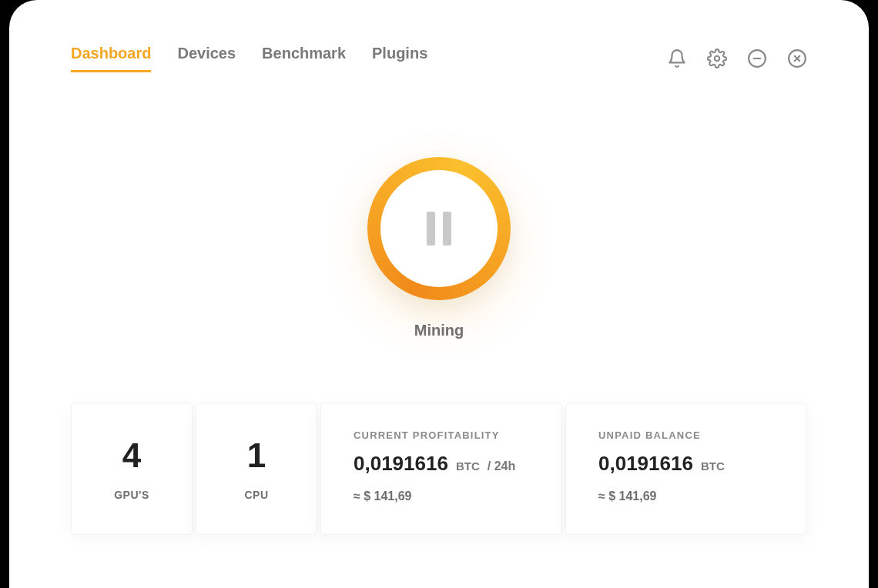 This screenshot has width=878, height=588. I want to click on bell-icon, so click(677, 58).